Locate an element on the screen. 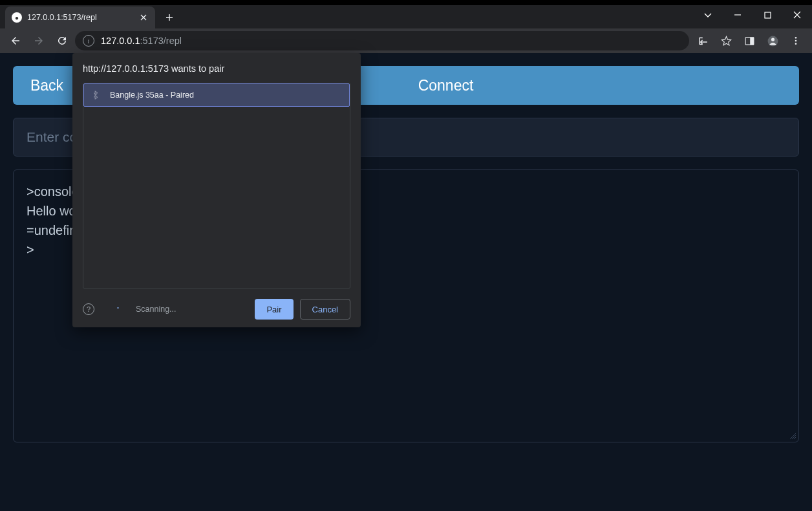 The height and width of the screenshot is (511, 812). close-tab-button is located at coordinates (144, 17).